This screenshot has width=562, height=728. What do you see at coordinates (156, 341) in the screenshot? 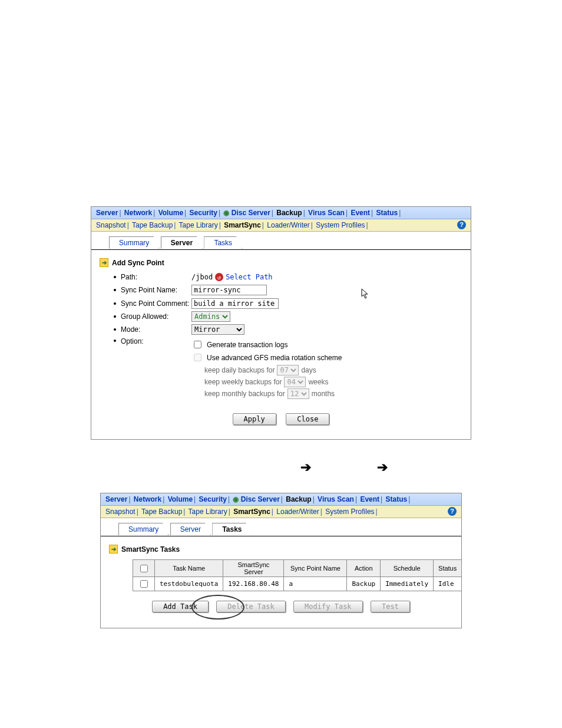
I see `option-label: Option:` at bounding box center [156, 341].